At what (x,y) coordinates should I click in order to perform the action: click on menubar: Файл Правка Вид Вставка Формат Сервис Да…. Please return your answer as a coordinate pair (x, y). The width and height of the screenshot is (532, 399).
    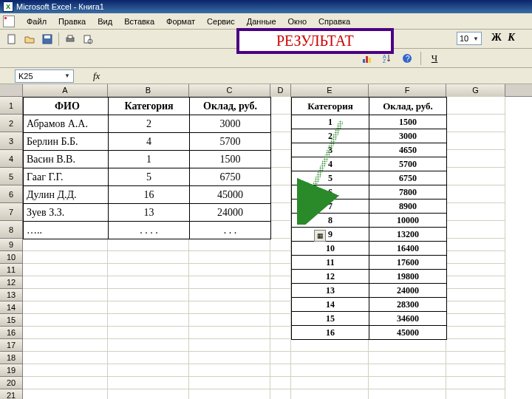
    Looking at the image, I should click on (266, 21).